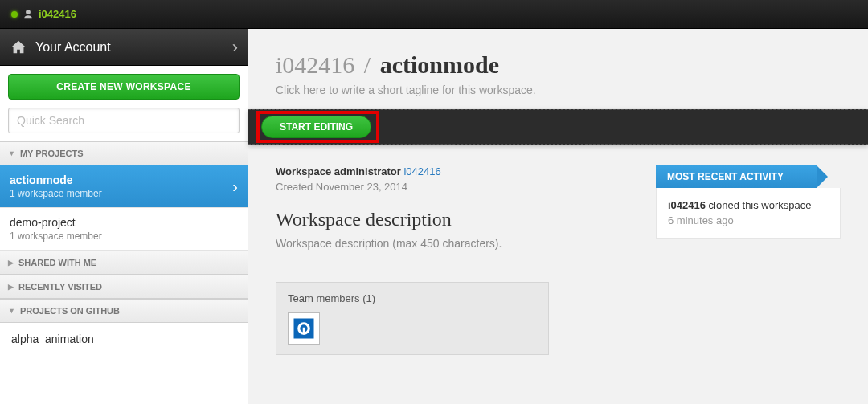 This screenshot has width=868, height=404. Describe the element at coordinates (686, 206) in the screenshot. I see `activity-user: i042416` at that location.